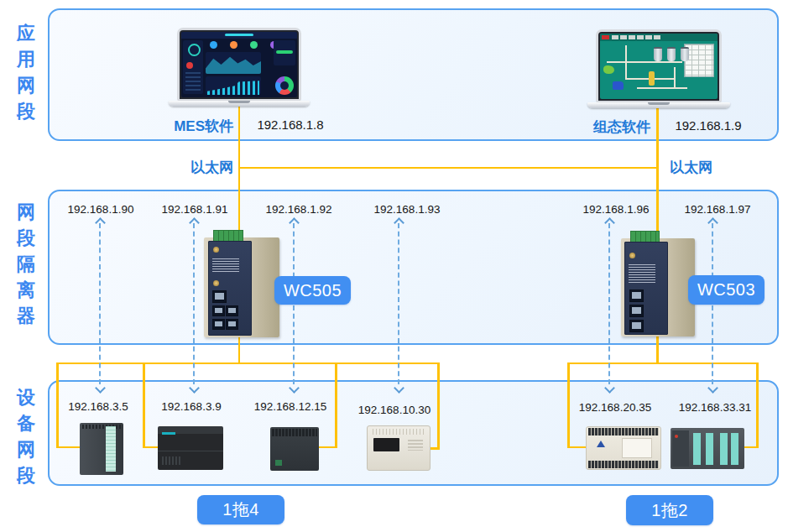  What do you see at coordinates (616, 210) in the screenshot?
I see `mapped-ip-label: 192.168.1.96` at bounding box center [616, 210].